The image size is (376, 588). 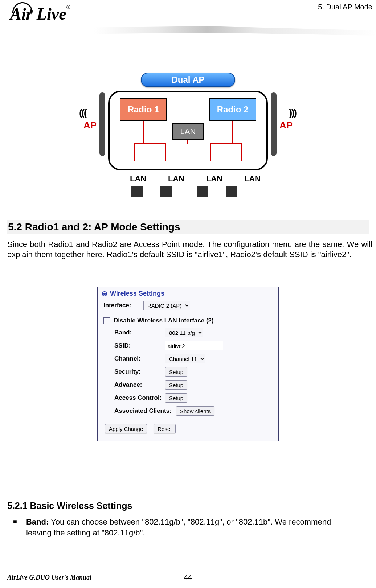 What do you see at coordinates (286, 126) in the screenshot?
I see `ap-label-right: AP` at bounding box center [286, 126].